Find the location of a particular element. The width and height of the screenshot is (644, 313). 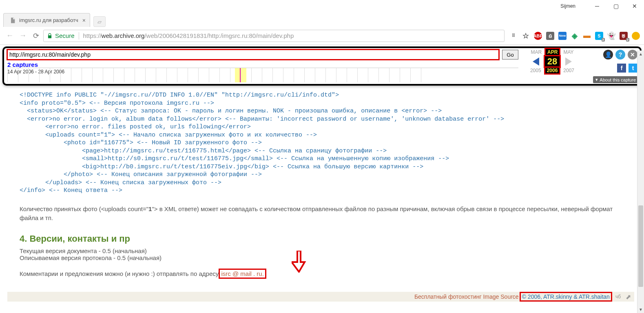

tab-title: imgsrc.ru для разработч is located at coordinates (49, 20).